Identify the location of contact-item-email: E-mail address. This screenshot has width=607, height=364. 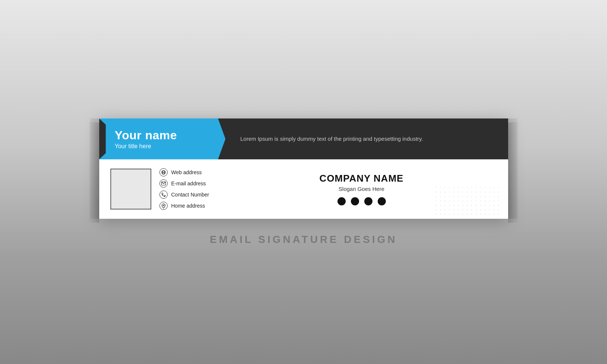
(200, 183).